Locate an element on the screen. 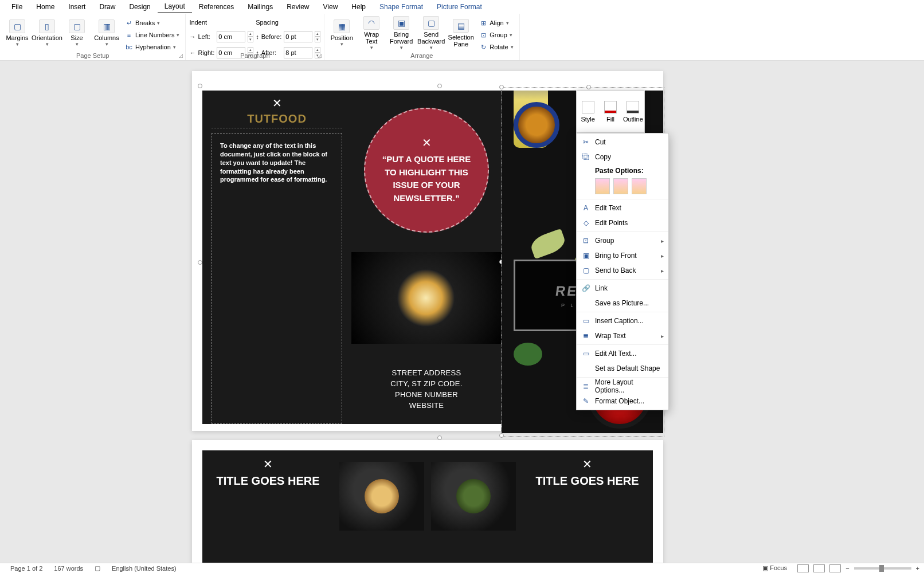  tab-layout: Layout is located at coordinates (175, 7).